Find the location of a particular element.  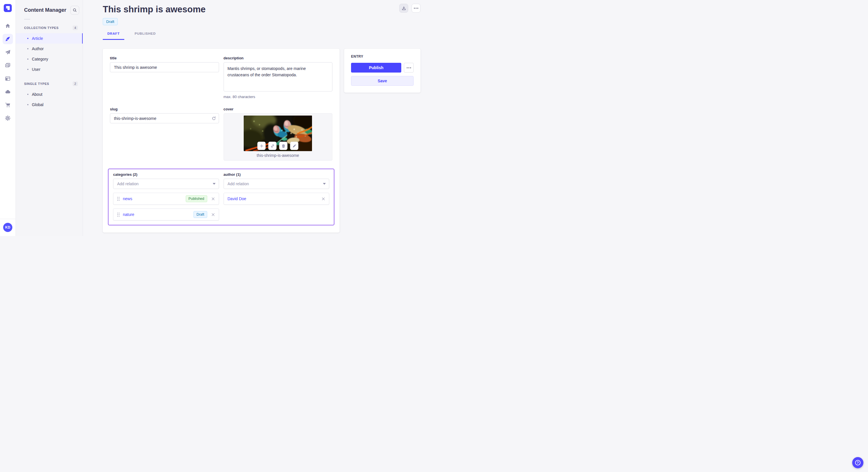

field-title: title is located at coordinates (164, 77).